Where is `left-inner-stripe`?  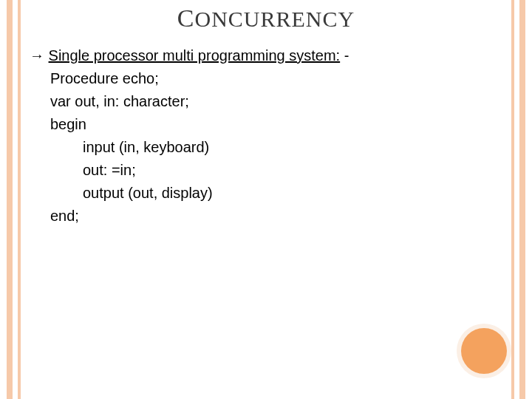 left-inner-stripe is located at coordinates (19, 200).